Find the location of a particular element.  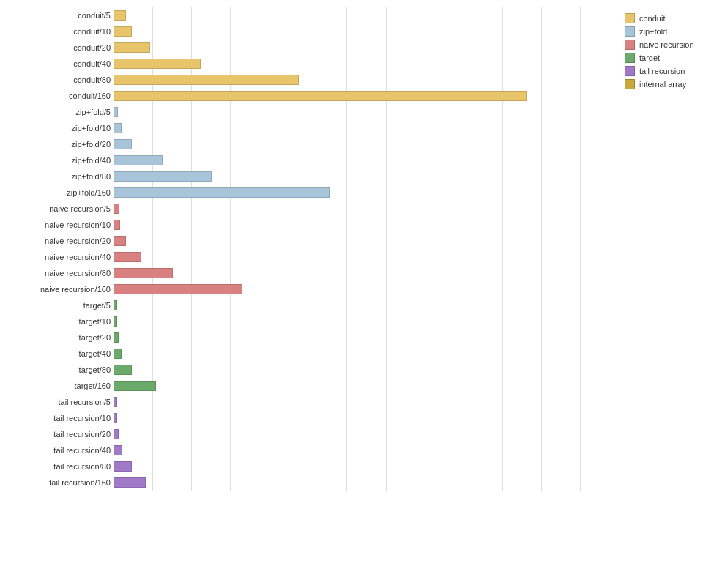

legend-item: internal array is located at coordinates (666, 84).